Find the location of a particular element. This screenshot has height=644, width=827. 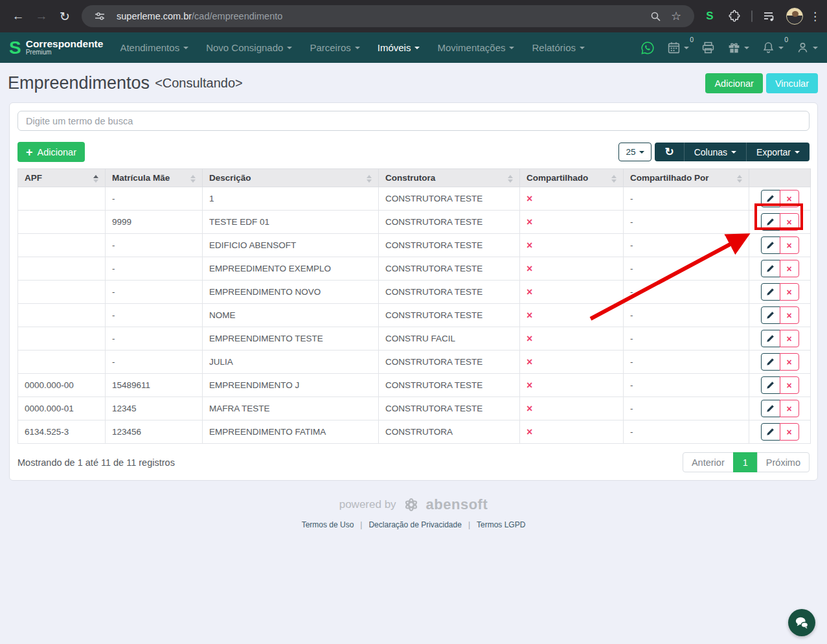

sort-icon is located at coordinates (193, 179).